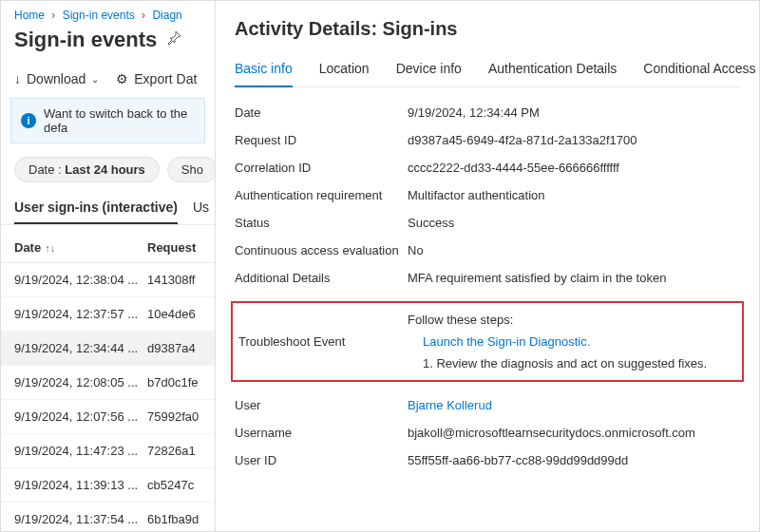 This screenshot has width=760, height=532. Describe the element at coordinates (46, 169) in the screenshot. I see `filter-date-key: Date :` at that location.